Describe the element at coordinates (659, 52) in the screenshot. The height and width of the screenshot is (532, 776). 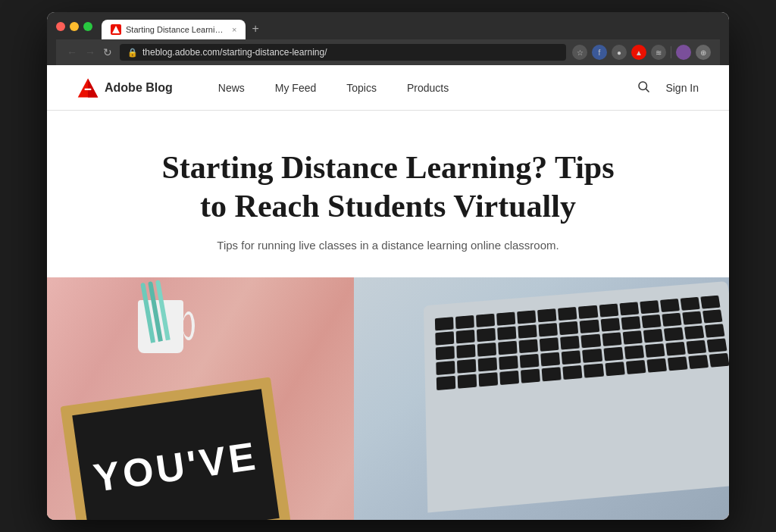
I see `extension-icon-3: ≋` at that location.